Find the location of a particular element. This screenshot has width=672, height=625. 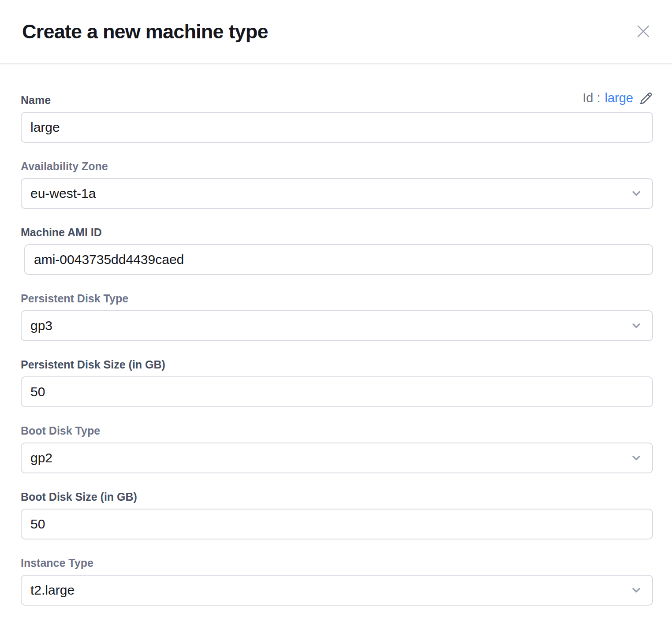

machine-ami-id-label: Machine AMI ID is located at coordinates (337, 232).